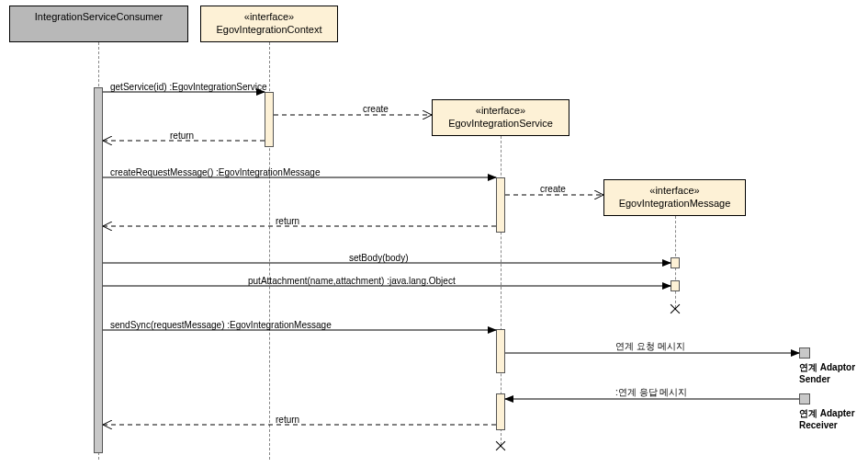  I want to click on external-receiver-box, so click(805, 399).